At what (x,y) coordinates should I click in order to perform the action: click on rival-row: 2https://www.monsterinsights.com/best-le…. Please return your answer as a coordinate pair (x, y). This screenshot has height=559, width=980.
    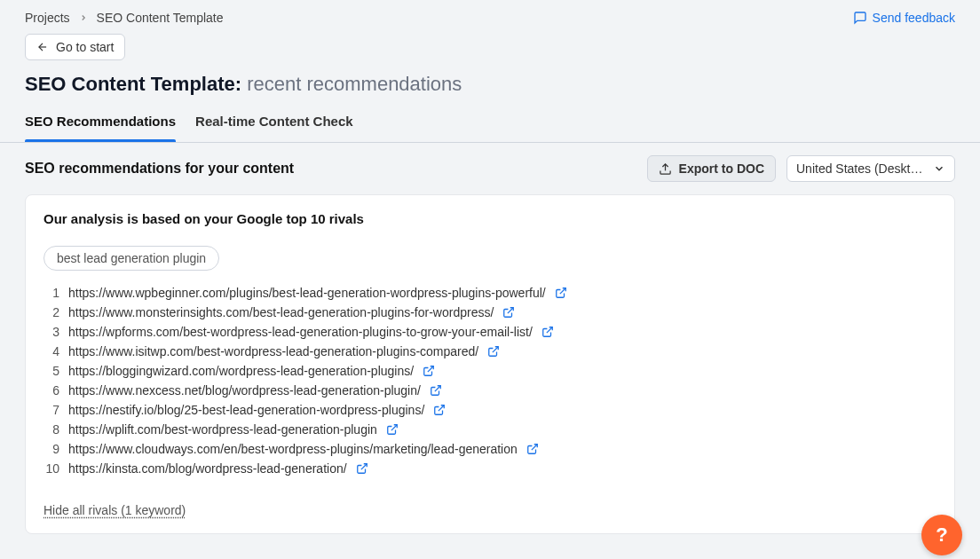
    Looking at the image, I should click on (490, 312).